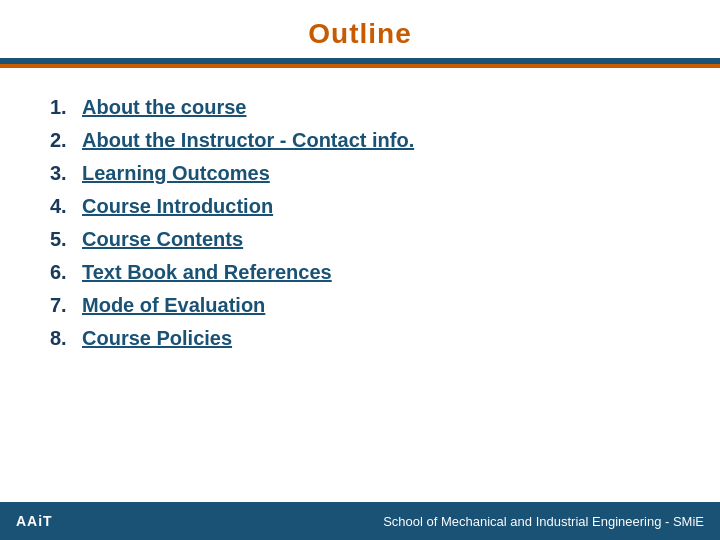 The height and width of the screenshot is (540, 720). What do you see at coordinates (176, 174) in the screenshot?
I see `item-link: Learning Outcomes` at bounding box center [176, 174].